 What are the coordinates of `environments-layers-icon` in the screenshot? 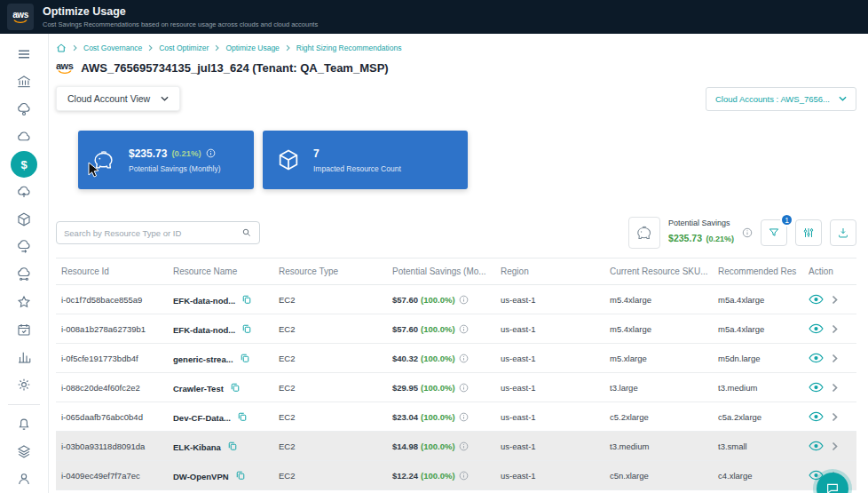 It's located at (24, 451).